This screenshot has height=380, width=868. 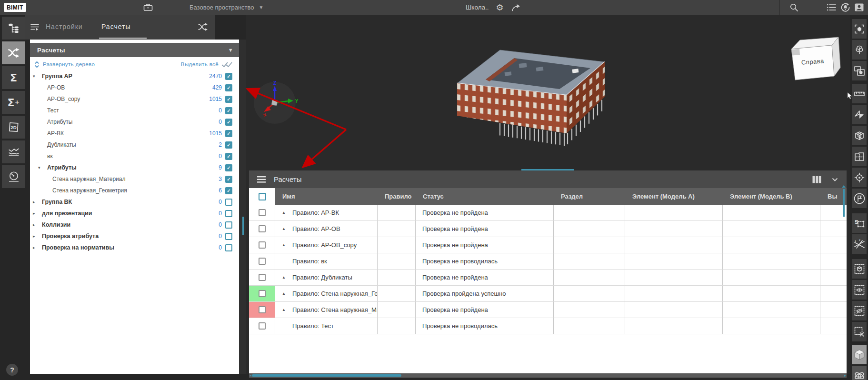 What do you see at coordinates (859, 114) in the screenshot?
I see `section-plane-tool` at bounding box center [859, 114].